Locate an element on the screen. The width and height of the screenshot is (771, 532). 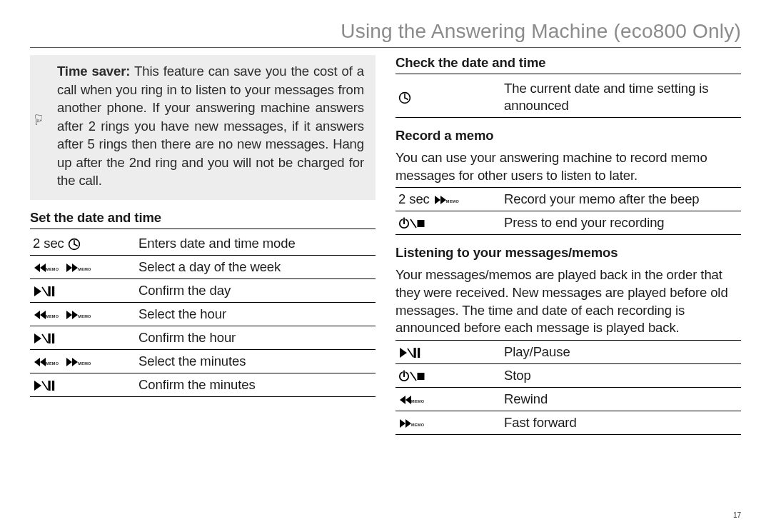
tip-label: Time saver: is located at coordinates (94, 71).